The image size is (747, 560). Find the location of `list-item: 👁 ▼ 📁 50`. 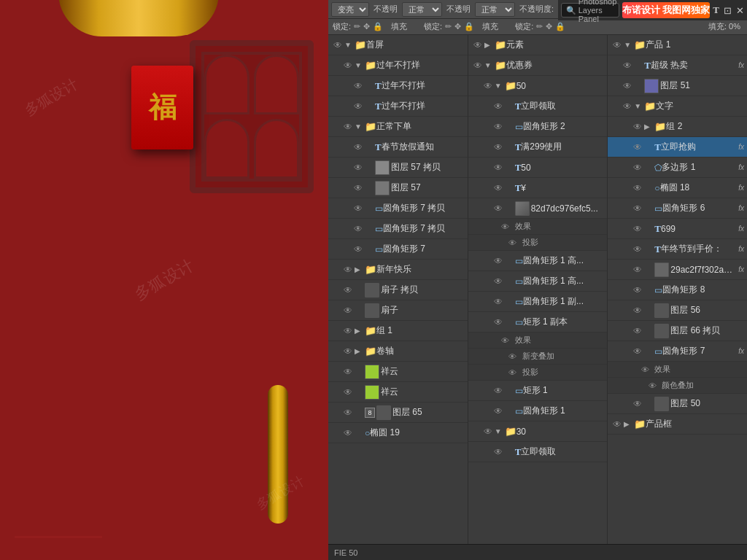

list-item: 👁 ▼ 📁 50 is located at coordinates (538, 86).